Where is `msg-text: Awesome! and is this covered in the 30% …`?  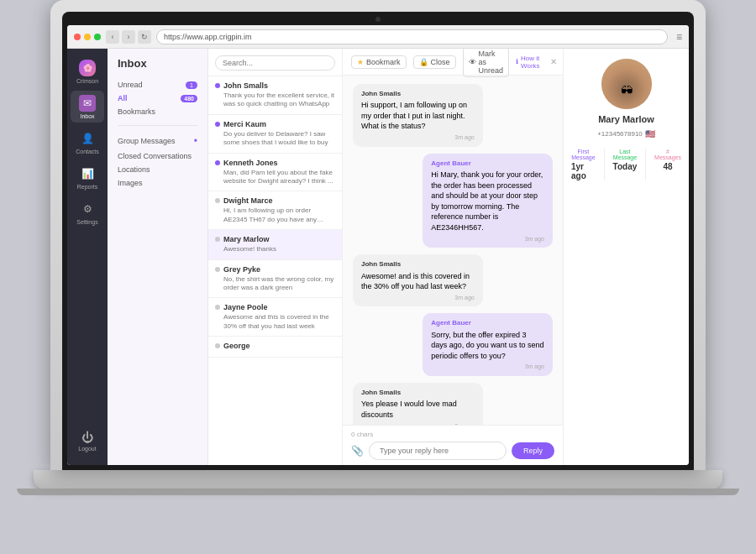 msg-text: Awesome! and is this covered in the 30% … is located at coordinates (418, 282).